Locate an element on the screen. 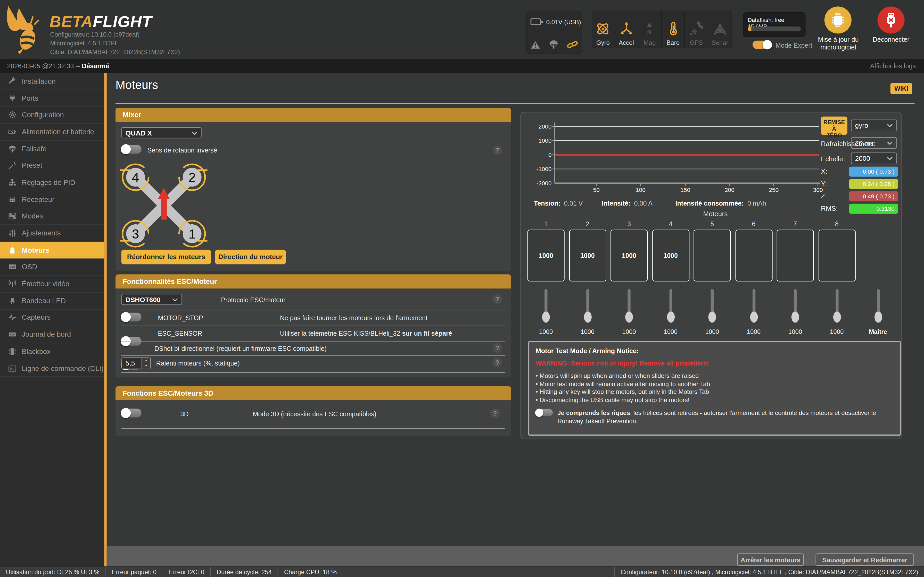 The image size is (924, 577). motors-section-title: Moteurs is located at coordinates (716, 214).